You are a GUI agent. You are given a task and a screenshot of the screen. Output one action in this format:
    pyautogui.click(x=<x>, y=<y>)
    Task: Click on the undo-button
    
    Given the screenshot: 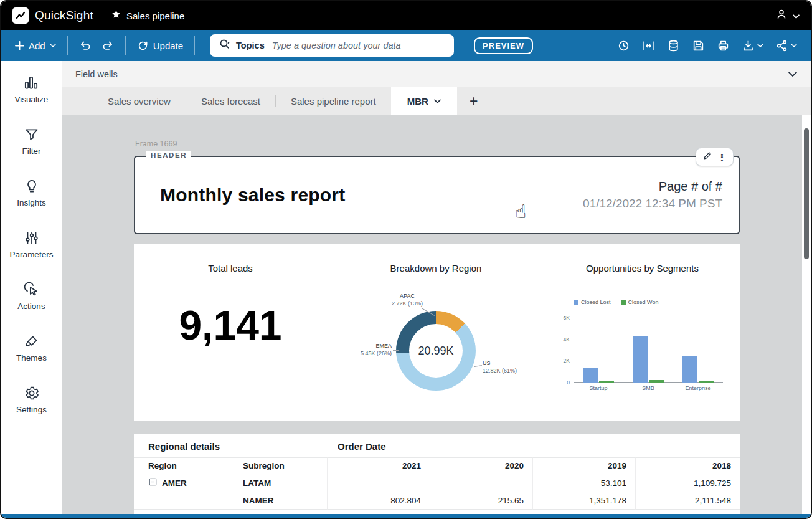 What is the action you would take?
    pyautogui.click(x=85, y=45)
    